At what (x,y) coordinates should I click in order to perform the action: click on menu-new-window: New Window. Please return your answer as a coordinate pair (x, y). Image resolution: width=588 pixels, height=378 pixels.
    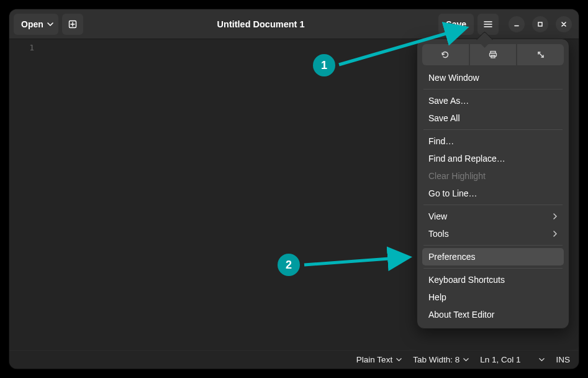
    Looking at the image, I should click on (493, 78).